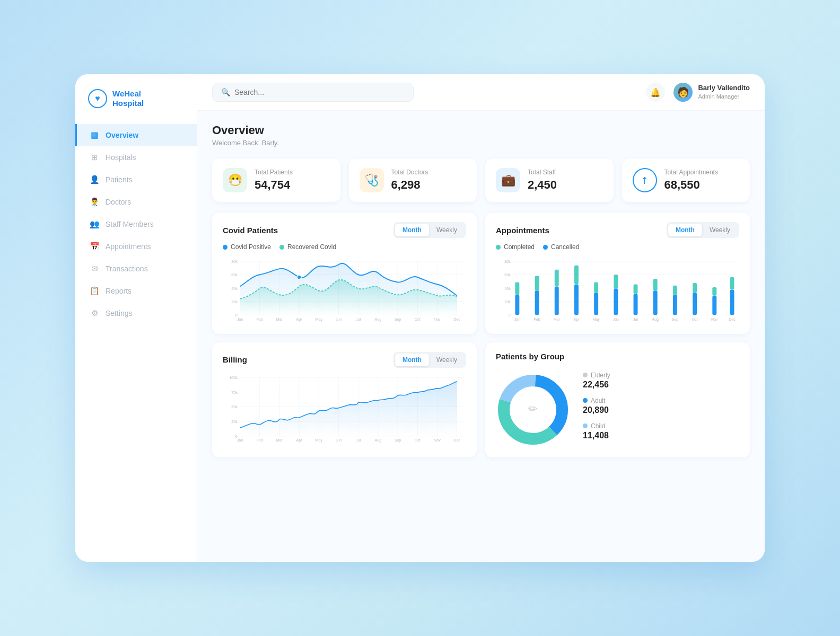 The image size is (840, 636). I want to click on search-box: 🔍, so click(313, 92).